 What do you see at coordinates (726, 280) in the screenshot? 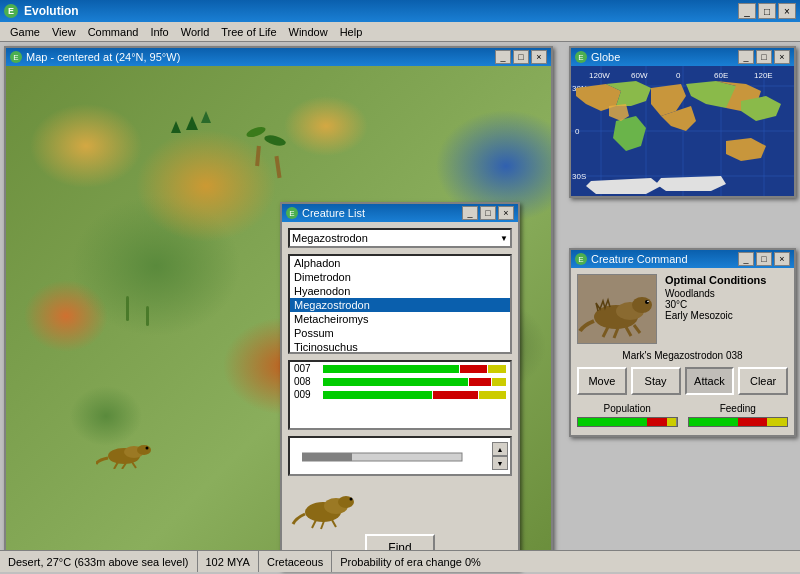
I see `optimal-title: Optimal Conditions` at bounding box center [726, 280].